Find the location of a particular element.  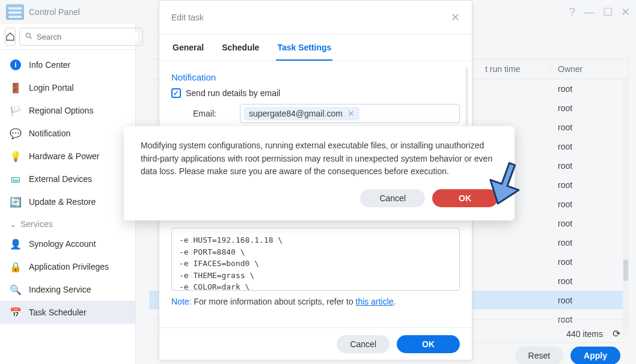

confirm-text: Modifying system configurations, running… is located at coordinates (319, 159).